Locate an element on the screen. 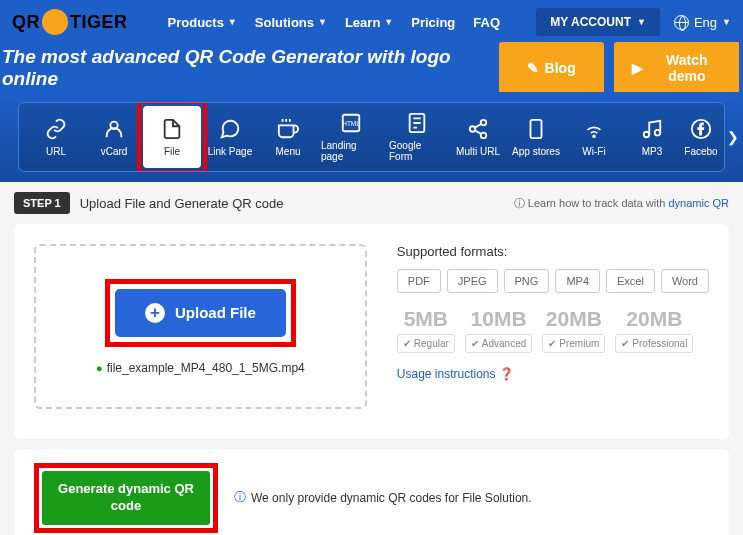  tab-googleform: Google Form is located at coordinates (417, 137).